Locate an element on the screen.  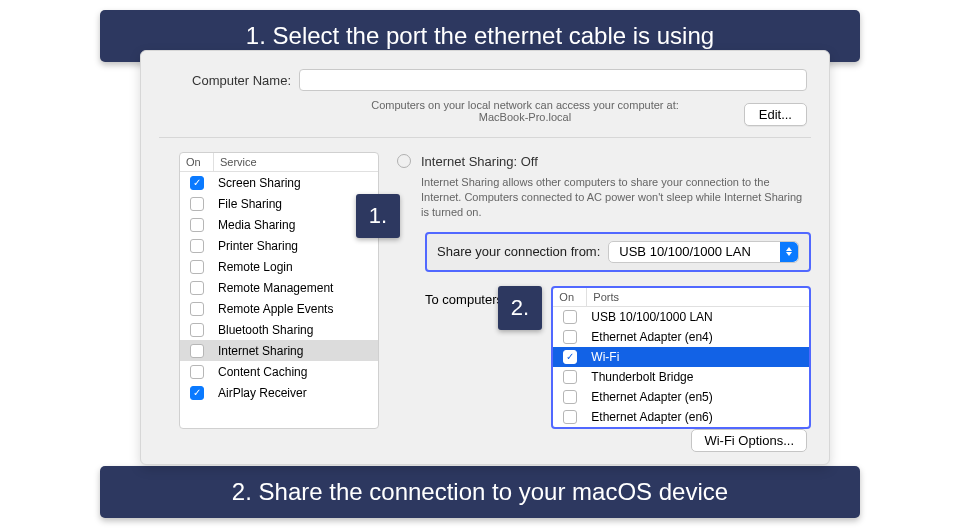
computer-name-input is located at coordinates (553, 80).